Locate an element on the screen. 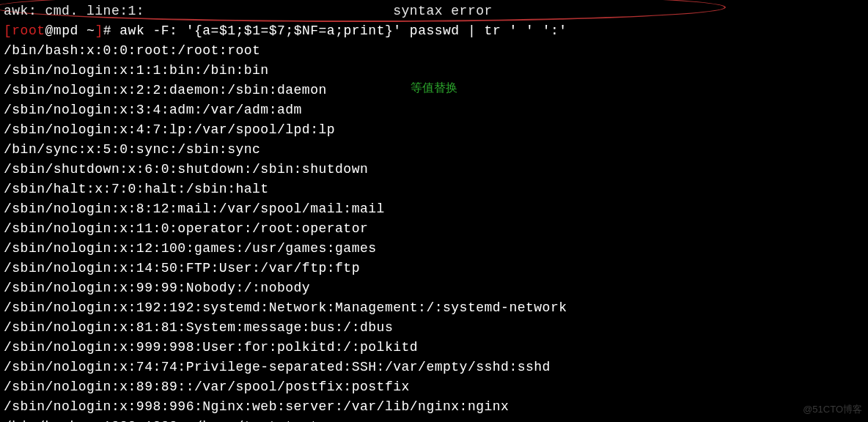 Image resolution: width=868 pixels, height=422 pixels. output-line: /sbin/nologin:x:999:998:User:for:polkitd… is located at coordinates (434, 347).